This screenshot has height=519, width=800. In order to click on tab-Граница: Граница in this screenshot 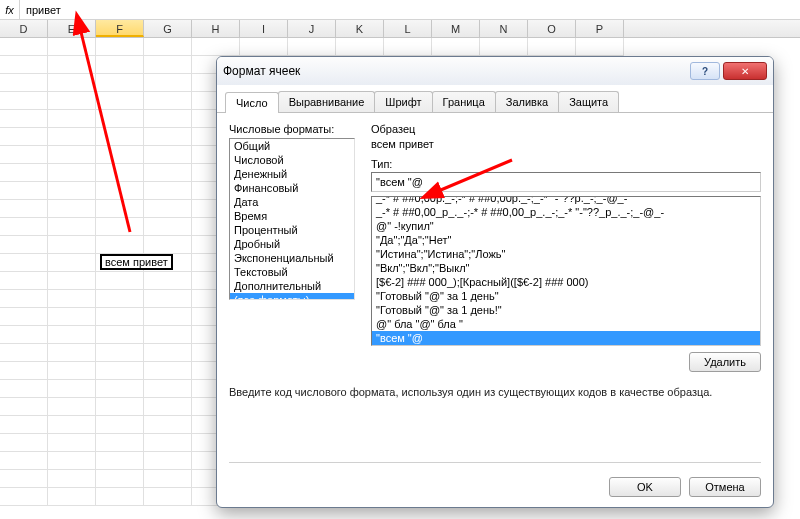, I will do `click(464, 102)`.